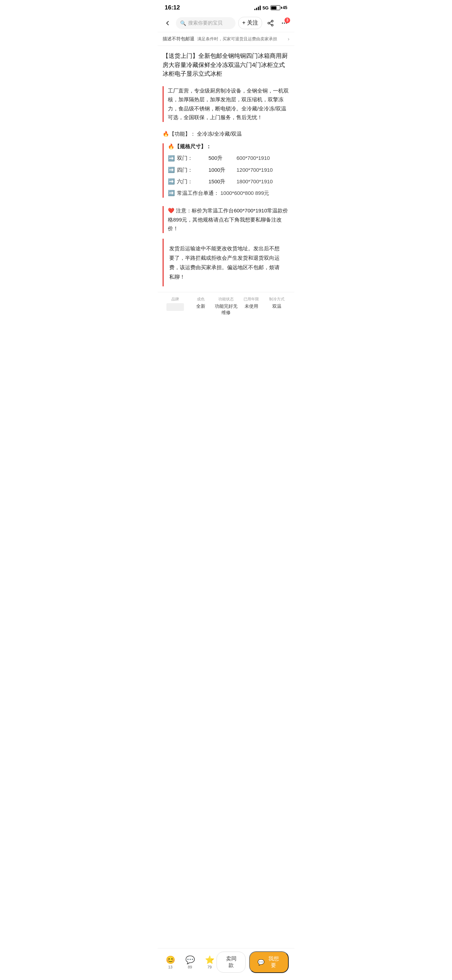 This screenshot has width=452, height=980. Describe the element at coordinates (226, 65) in the screenshot. I see `product-title: 【送货上门】全新包邮全钢纯铜四门冰箱商用厨房大容量冷藏保鲜全冷冻双温六门4门冰柜…` at that location.